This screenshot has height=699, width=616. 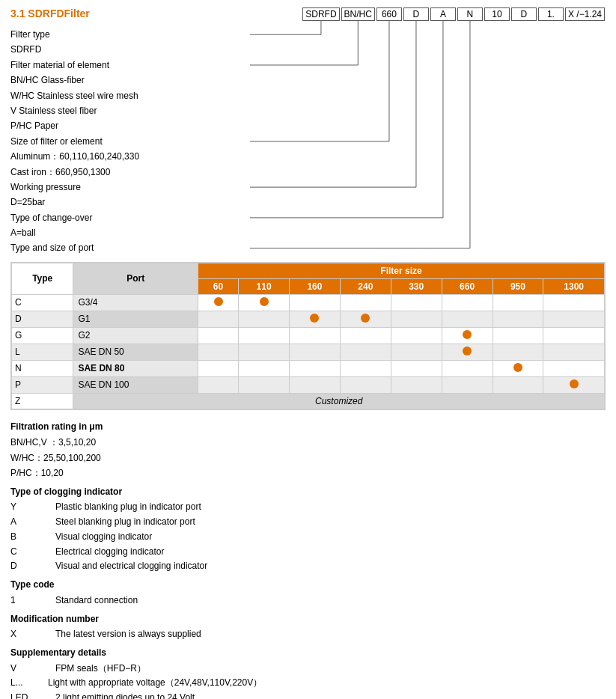 I want to click on size-col-7: 1300, so click(x=574, y=286).